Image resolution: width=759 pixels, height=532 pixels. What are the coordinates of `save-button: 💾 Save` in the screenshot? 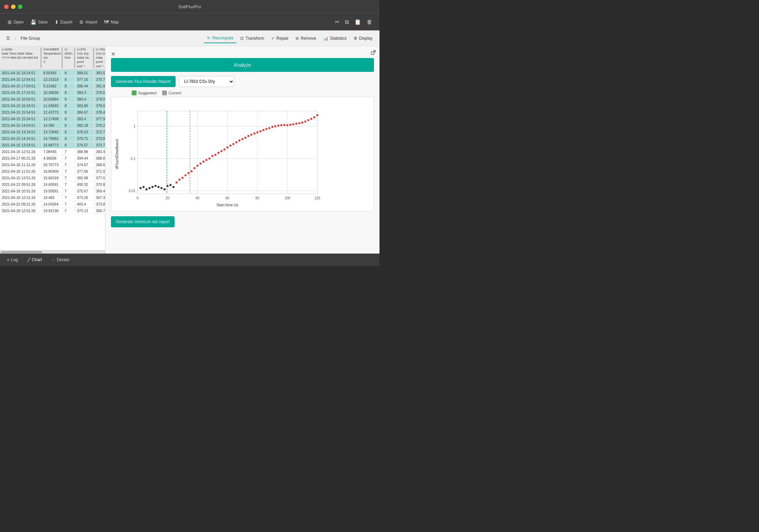 It's located at (39, 22).